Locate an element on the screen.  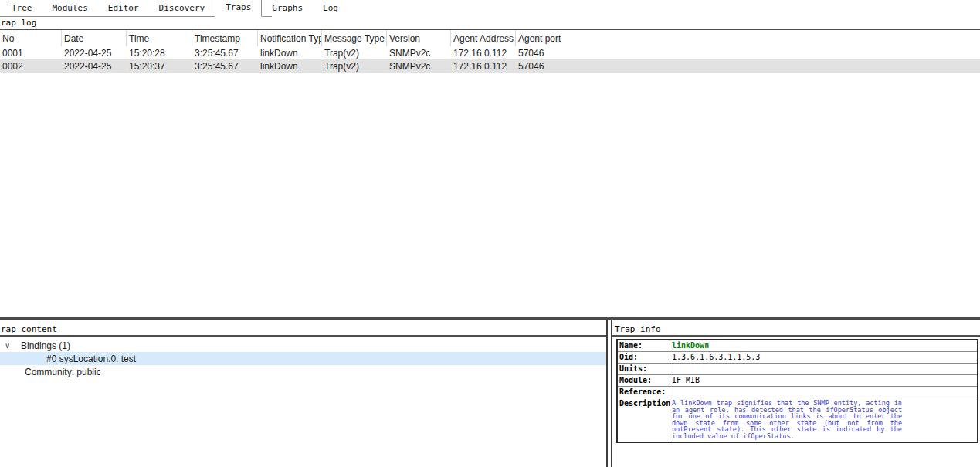
column-header-agent-address: Agent Address is located at coordinates (483, 39).